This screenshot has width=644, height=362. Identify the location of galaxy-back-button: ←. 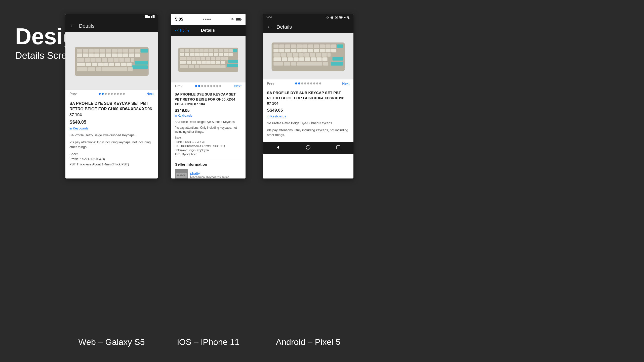
(72, 26).